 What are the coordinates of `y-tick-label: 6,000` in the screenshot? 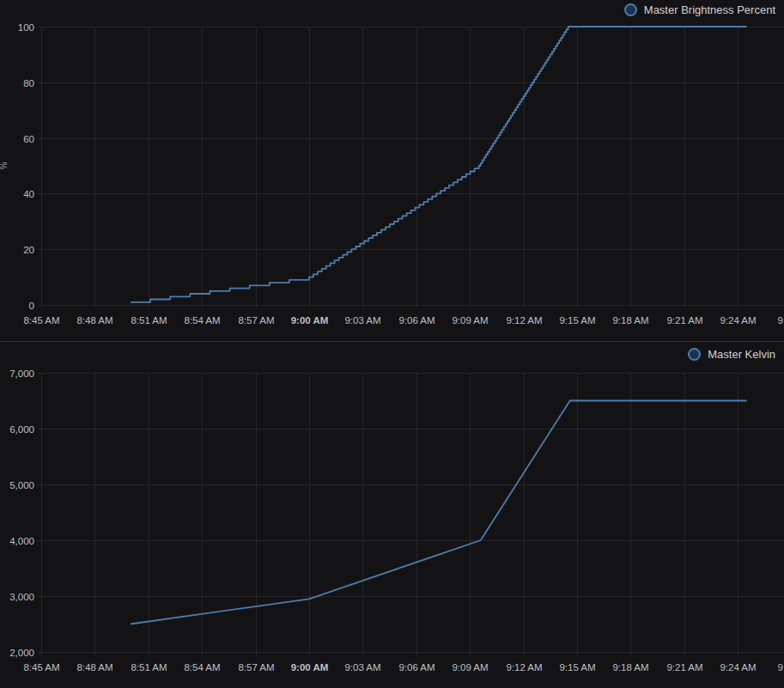 It's located at (22, 429).